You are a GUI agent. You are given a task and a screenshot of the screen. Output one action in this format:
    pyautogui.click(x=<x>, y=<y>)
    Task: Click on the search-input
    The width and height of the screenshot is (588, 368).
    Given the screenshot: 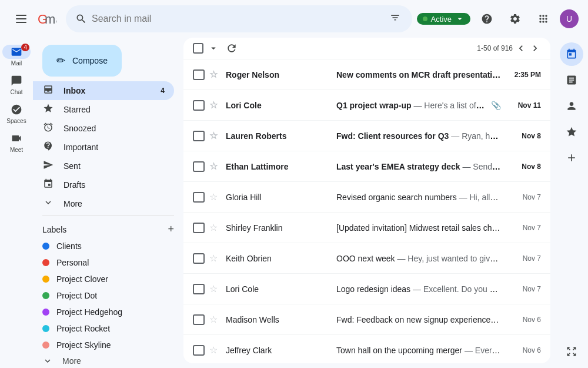 What is the action you would take?
    pyautogui.click(x=240, y=19)
    